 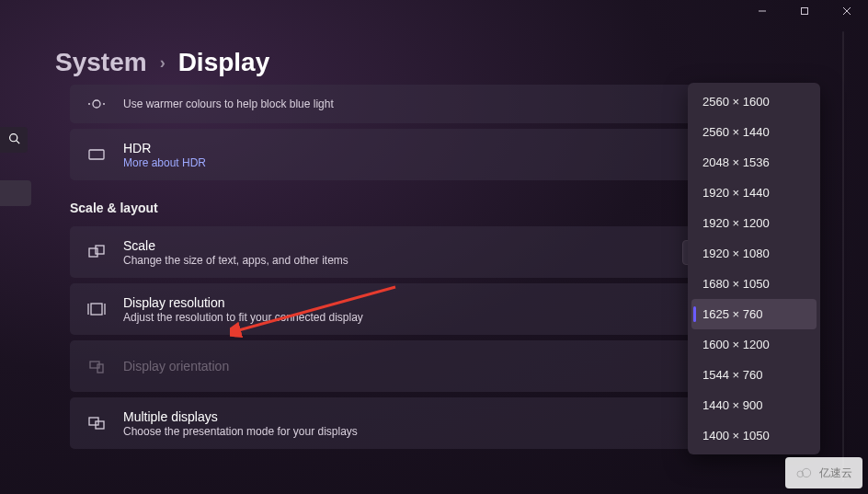 I want to click on chevron-right-icon: ›, so click(x=163, y=63).